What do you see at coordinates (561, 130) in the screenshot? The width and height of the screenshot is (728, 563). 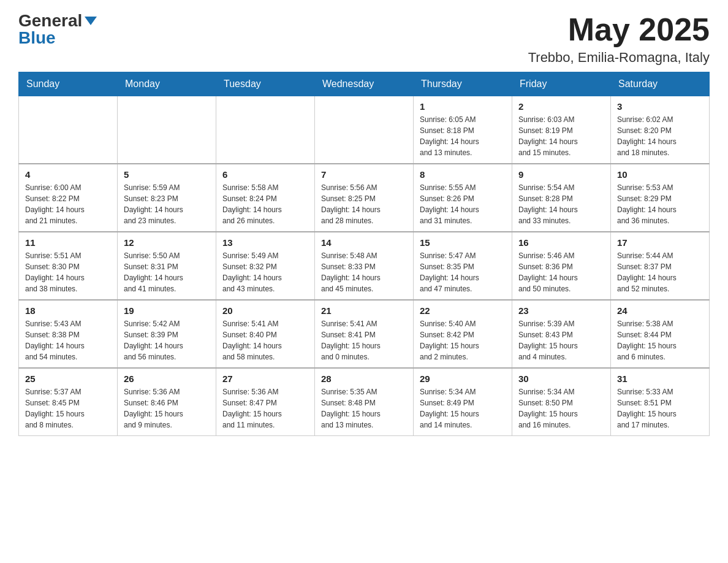 I see `calendar-cell: 2Sunrise: 6:03 AMSunset: 8:19 PMDaylight…` at bounding box center [561, 130].